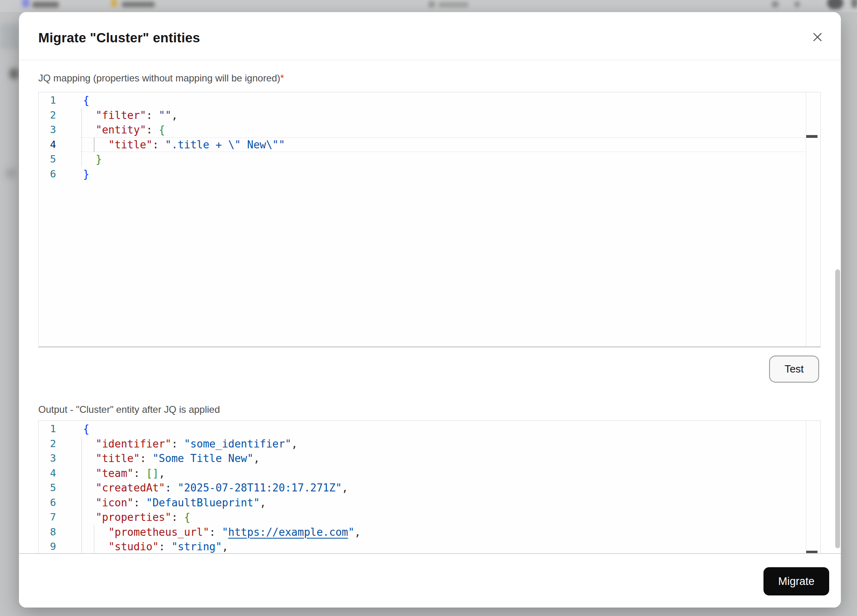  Describe the element at coordinates (48, 532) in the screenshot. I see `line-number: 8` at that location.